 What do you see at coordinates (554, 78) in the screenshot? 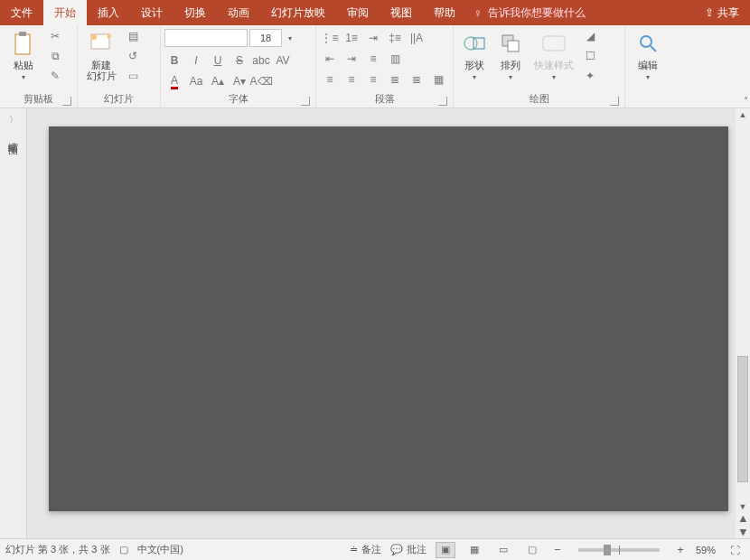
I see `chevron-down-icon: ▾` at bounding box center [554, 78].